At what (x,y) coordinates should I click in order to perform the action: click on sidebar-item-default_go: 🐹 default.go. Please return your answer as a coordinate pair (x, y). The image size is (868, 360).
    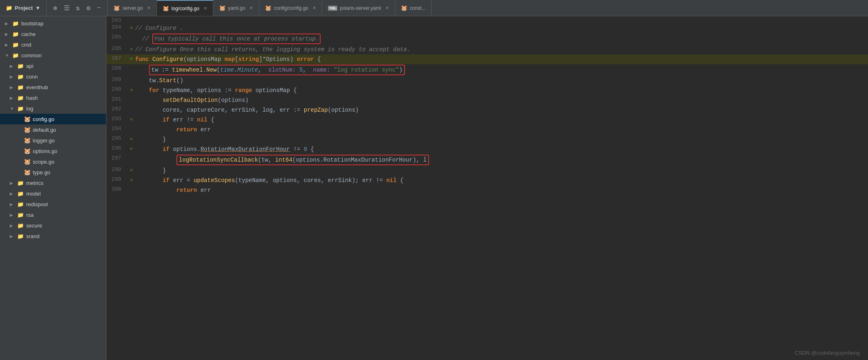
    Looking at the image, I should click on (53, 130).